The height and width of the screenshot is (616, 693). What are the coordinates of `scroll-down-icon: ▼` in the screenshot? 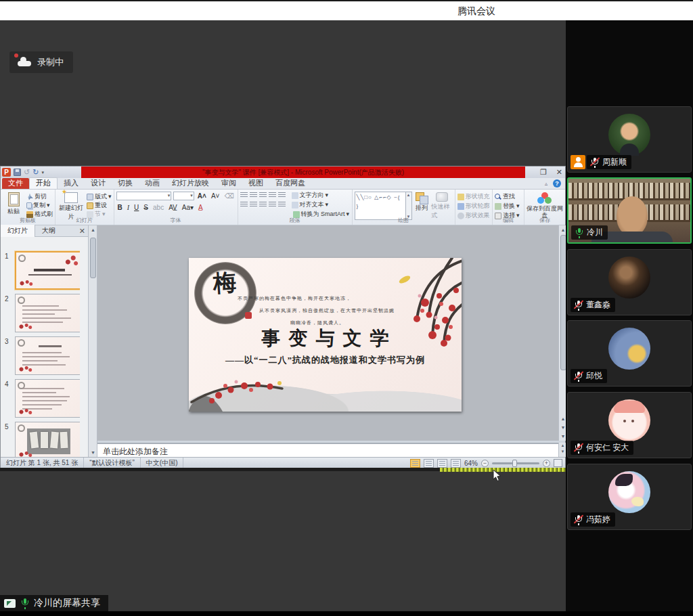 It's located at (93, 452).